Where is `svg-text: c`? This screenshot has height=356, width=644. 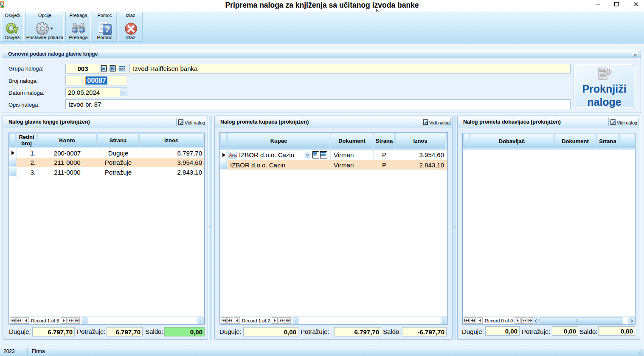
svg-text: c is located at coordinates (236, 156).